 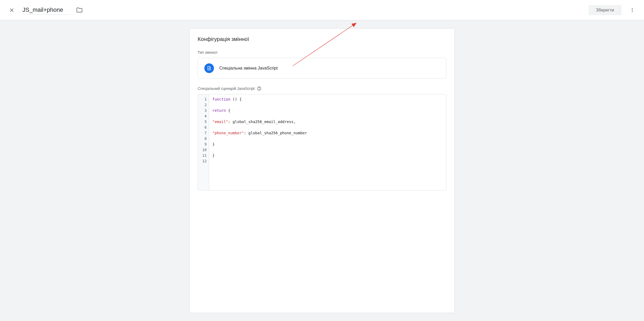 I want to click on folder-button, so click(x=79, y=10).